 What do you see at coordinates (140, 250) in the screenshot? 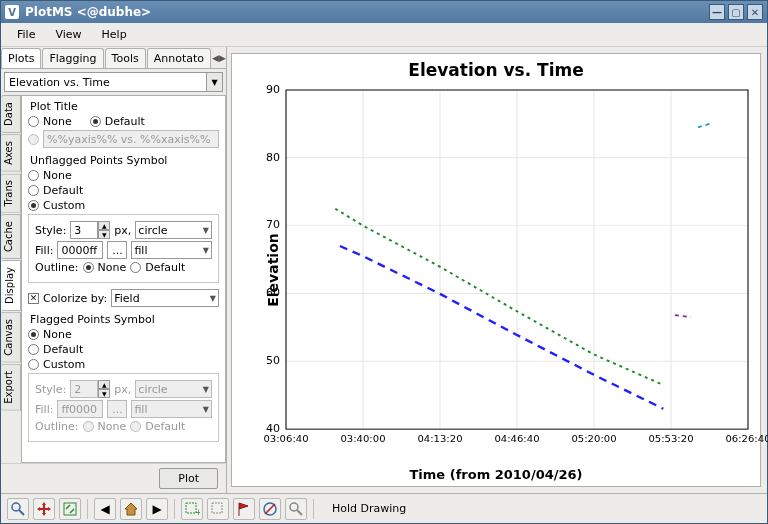
I see `unflagged-fill-mode-value: fill` at bounding box center [140, 250].